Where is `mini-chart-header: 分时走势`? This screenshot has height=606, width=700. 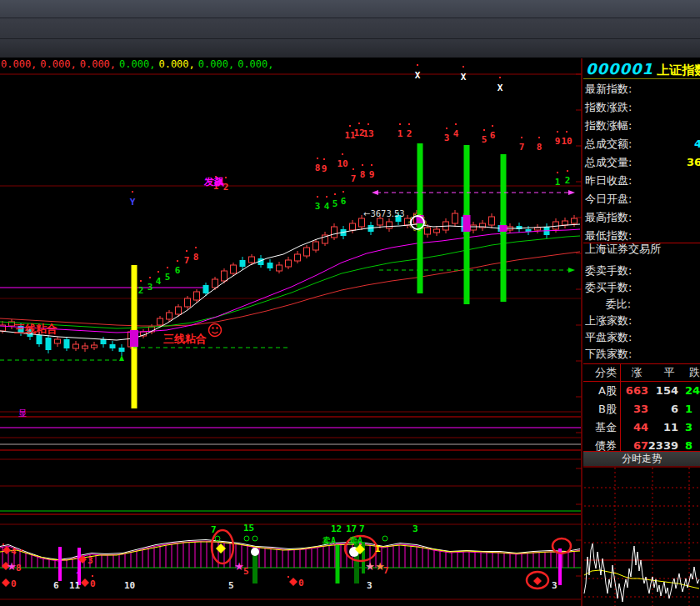 mini-chart-header: 分时走势 is located at coordinates (642, 458).